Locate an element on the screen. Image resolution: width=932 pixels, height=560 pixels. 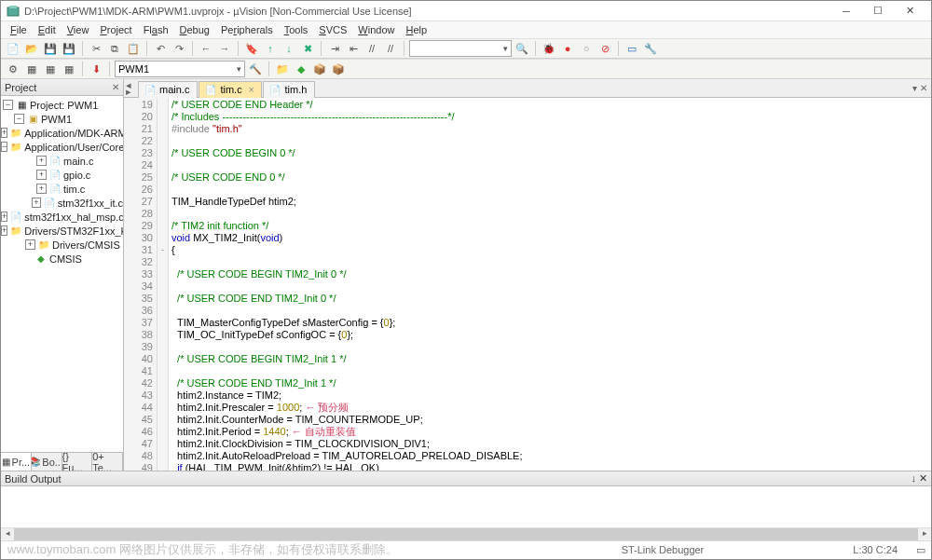
pane-close-icon: ↓ ✕ is located at coordinates (919, 479).